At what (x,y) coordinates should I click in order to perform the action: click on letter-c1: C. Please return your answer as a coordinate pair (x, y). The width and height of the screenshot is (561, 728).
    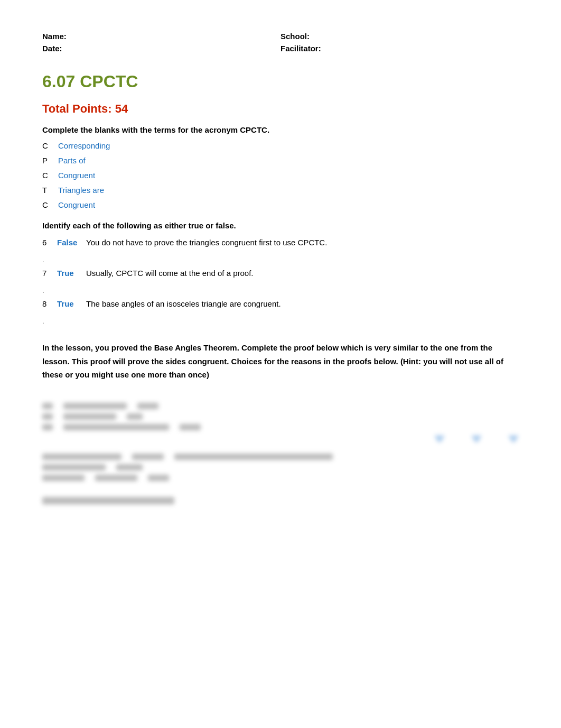
    Looking at the image, I should click on (48, 146).